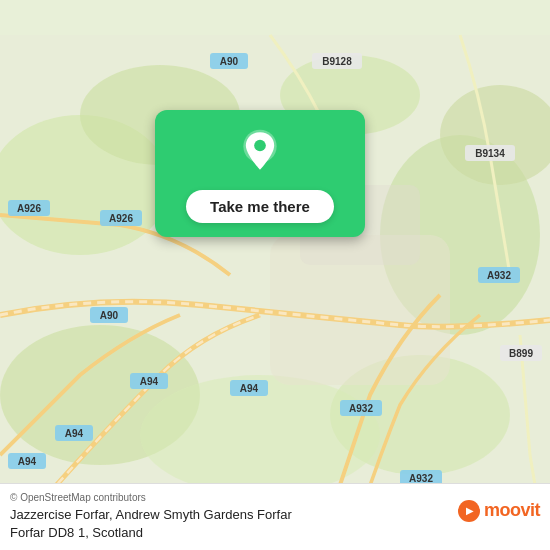 The image size is (550, 550). What do you see at coordinates (469, 511) in the screenshot?
I see `moovit-icon` at bounding box center [469, 511].